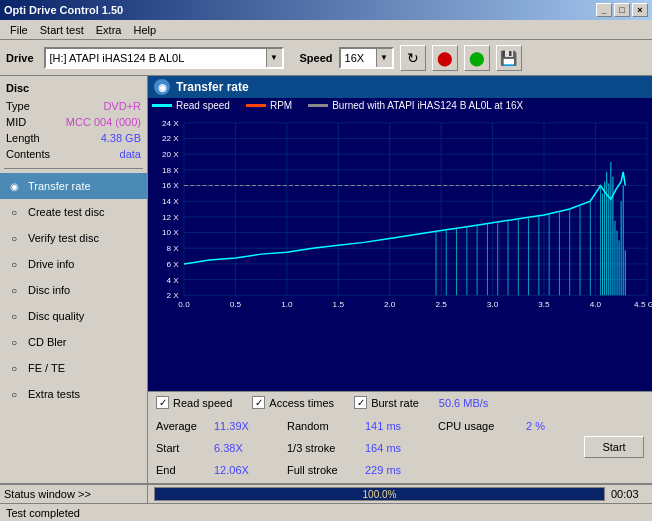 The image size is (652, 521). What do you see at coordinates (74, 368) in the screenshot?
I see `nav-fe-te: ○ FE / TE` at bounding box center [74, 368].